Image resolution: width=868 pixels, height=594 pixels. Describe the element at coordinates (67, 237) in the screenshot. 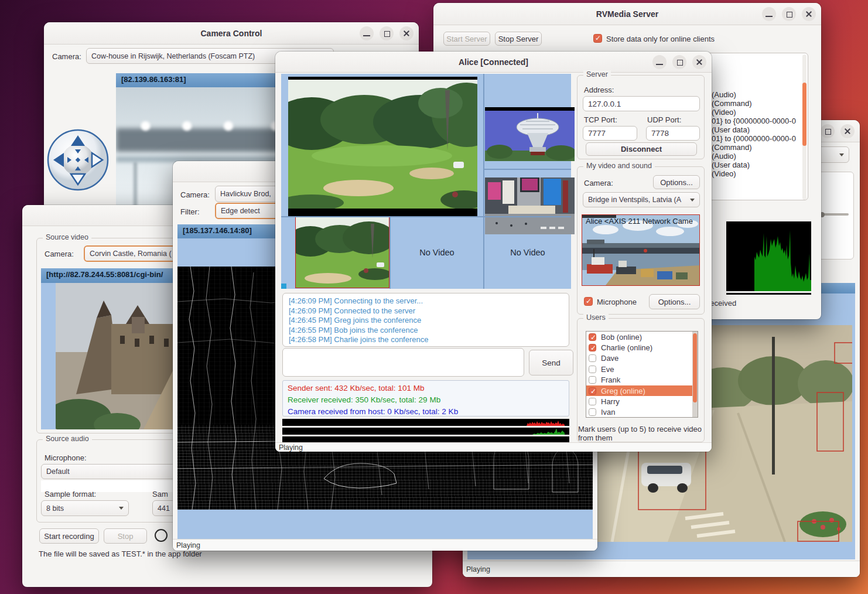

I see `source-video-group-label: Source video` at that location.